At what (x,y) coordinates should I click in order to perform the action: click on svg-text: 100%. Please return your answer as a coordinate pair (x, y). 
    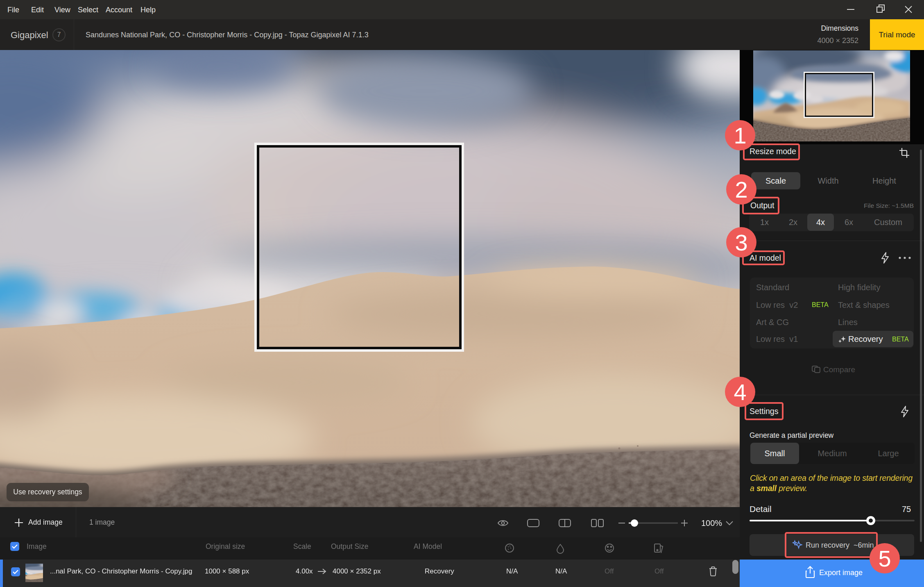
    Looking at the image, I should click on (712, 523).